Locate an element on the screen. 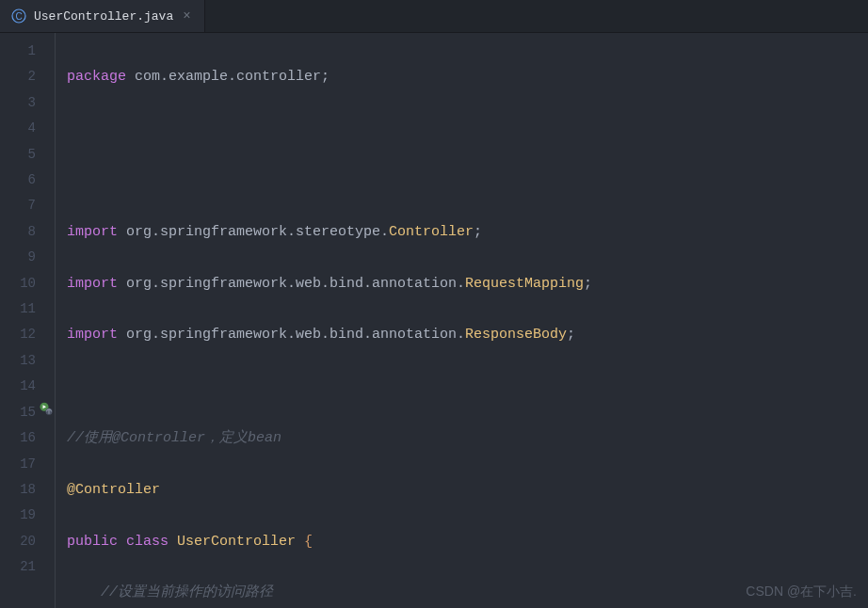 This screenshot has width=868, height=608. line-number: 21 is located at coordinates (27, 567).